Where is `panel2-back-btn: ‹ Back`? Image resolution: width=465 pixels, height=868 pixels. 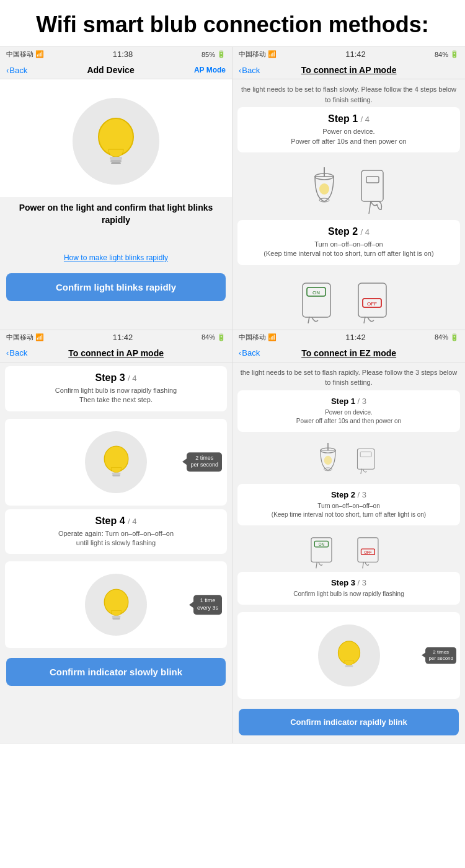
panel2-back-btn: ‹ Back is located at coordinates (249, 71).